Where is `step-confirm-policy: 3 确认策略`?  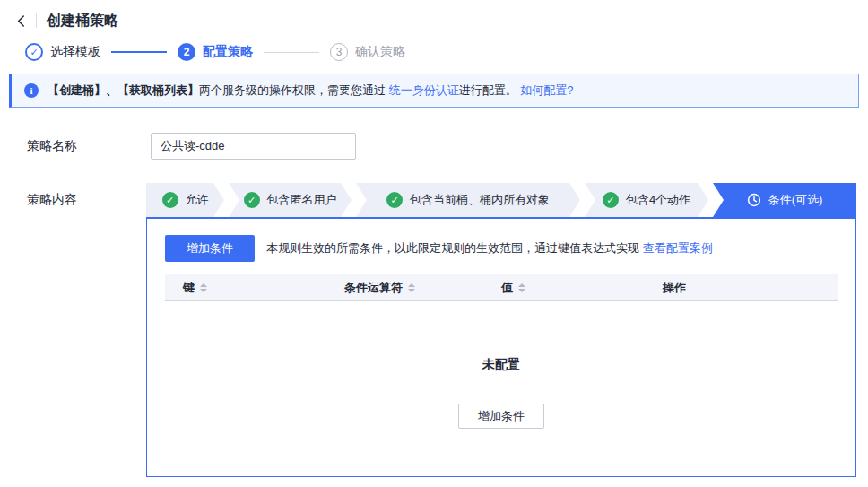 step-confirm-policy: 3 确认策略 is located at coordinates (368, 52).